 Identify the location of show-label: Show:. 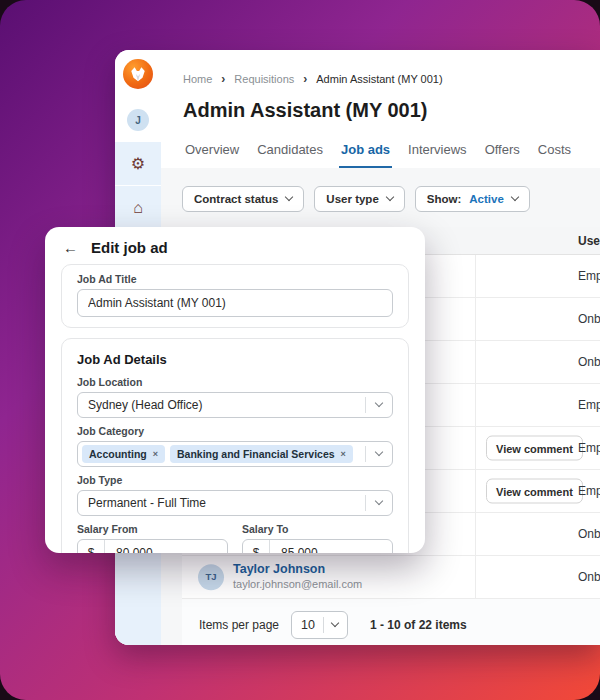
(444, 199).